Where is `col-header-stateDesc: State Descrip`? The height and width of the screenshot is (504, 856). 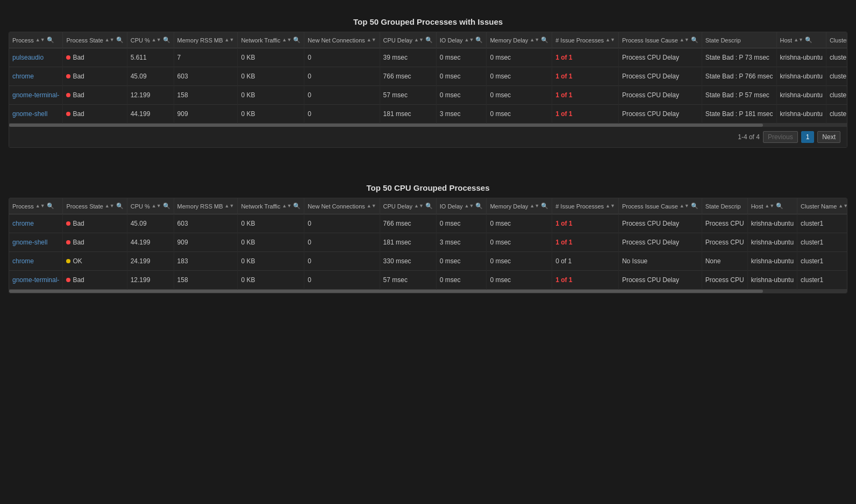 col-header-stateDesc: State Descrip is located at coordinates (739, 40).